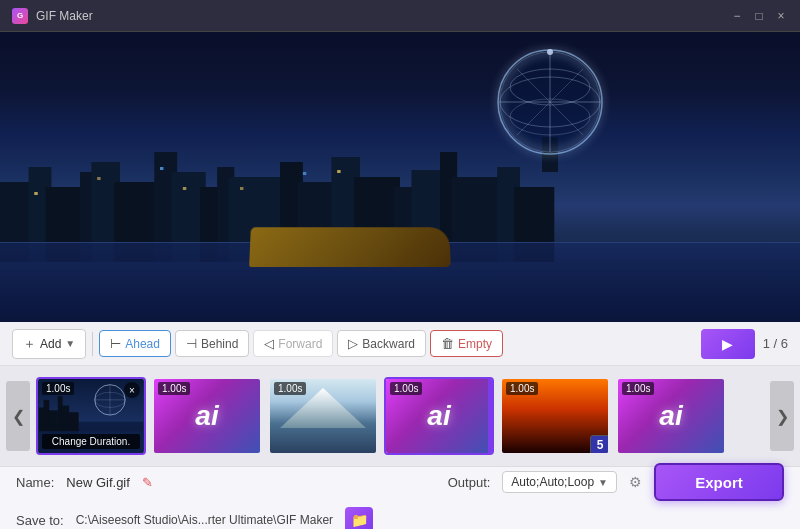  I want to click on next-arrow-button: ❯, so click(782, 416).